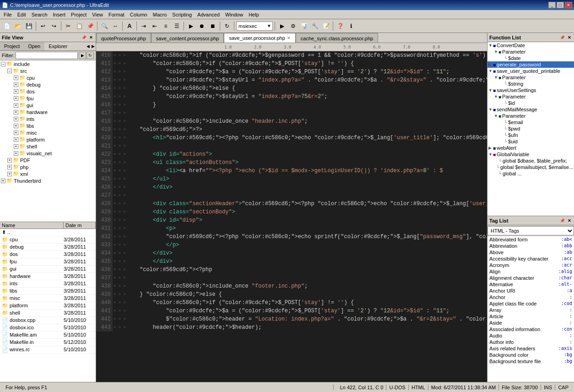  I want to click on tag-row: Acronym:acr, so click(531, 265).